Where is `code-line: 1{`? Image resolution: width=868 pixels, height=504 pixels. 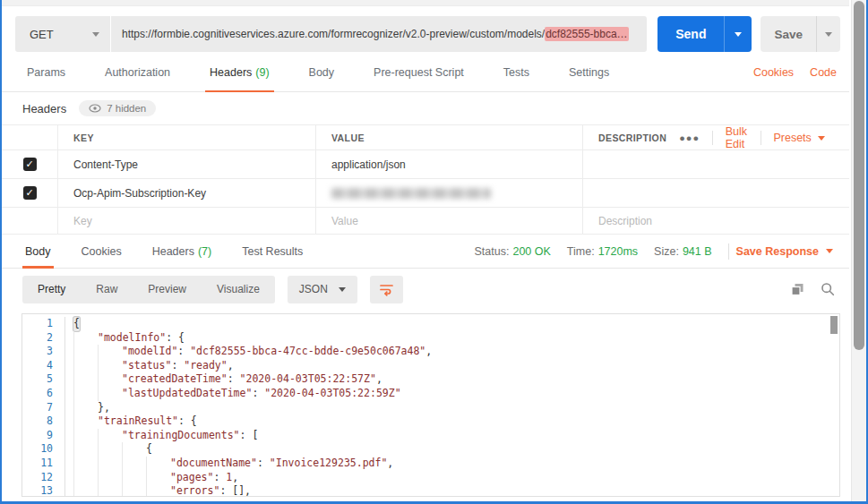 code-line: 1{ is located at coordinates (431, 324).